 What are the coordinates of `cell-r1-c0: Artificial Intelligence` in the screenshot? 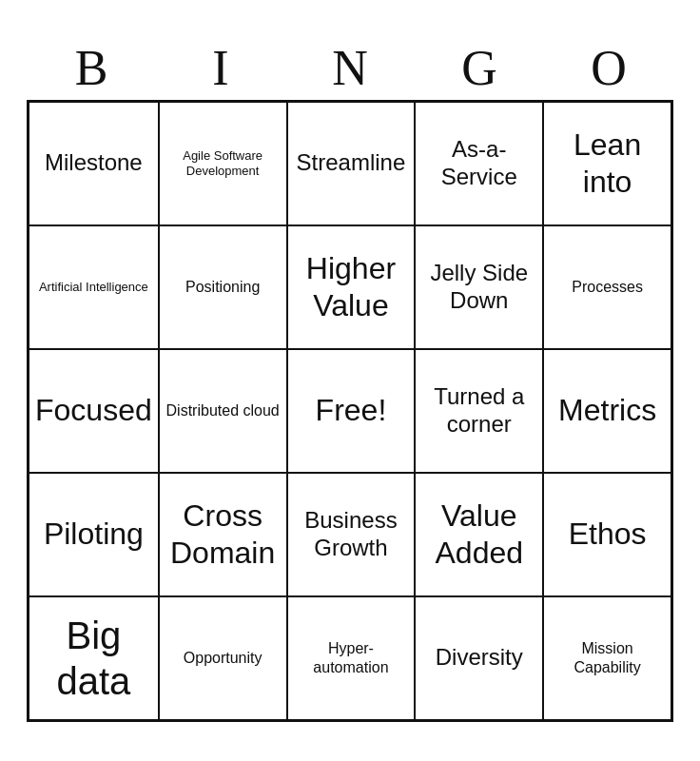 It's located at (93, 287).